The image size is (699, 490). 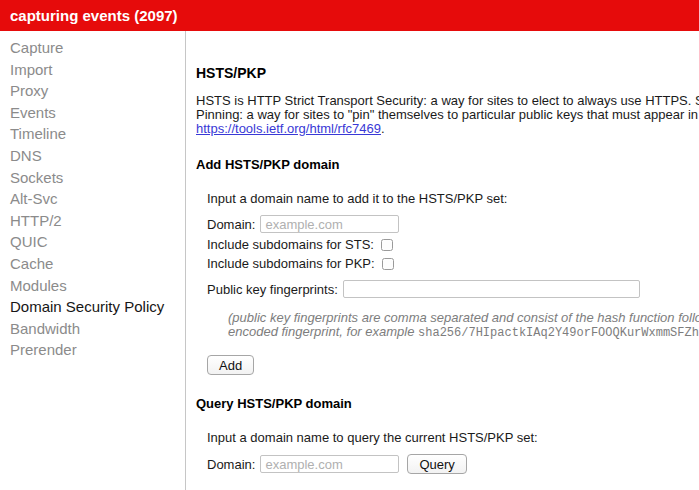 What do you see at coordinates (448, 164) in the screenshot?
I see `add-section-heading: Add HSTS/PKP domain` at bounding box center [448, 164].